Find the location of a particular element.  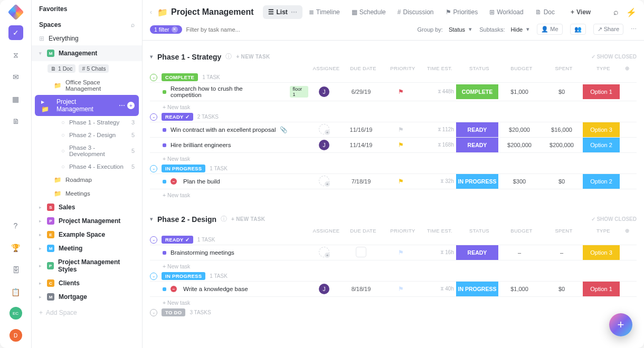

automations-icon: ⚡ is located at coordinates (631, 13).